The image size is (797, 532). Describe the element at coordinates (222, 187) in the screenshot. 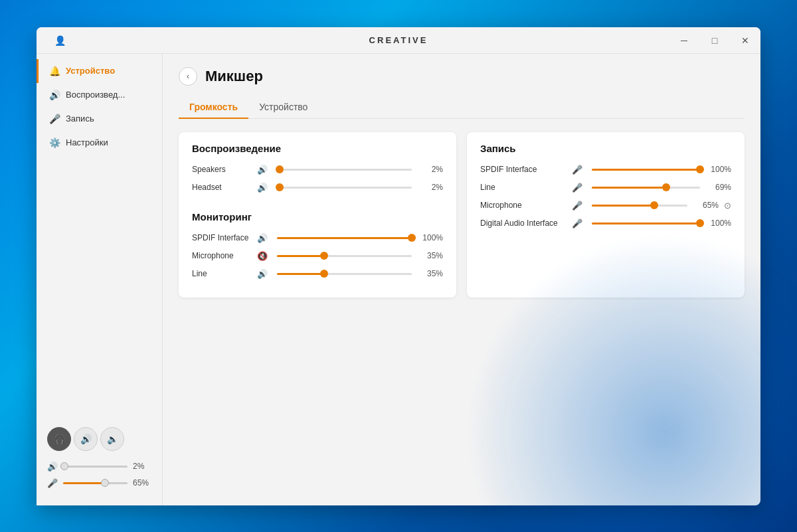

I see `headset-label: Headset` at that location.